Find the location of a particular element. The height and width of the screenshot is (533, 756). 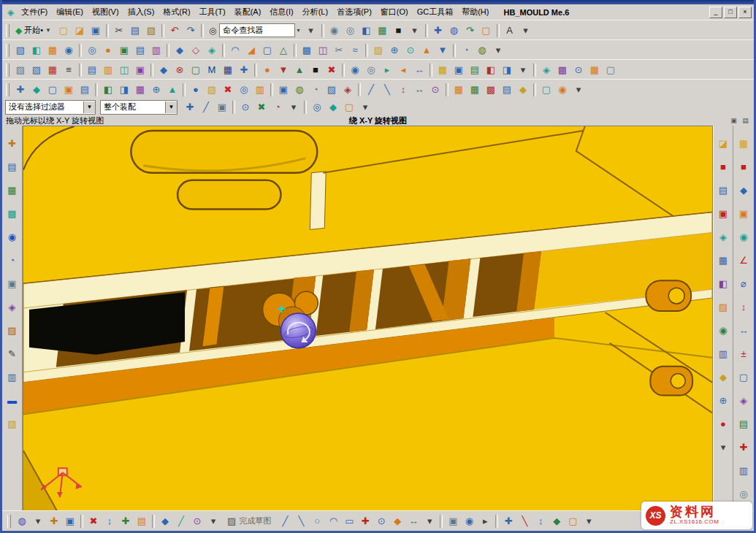

menu-tools: 工具(T) is located at coordinates (213, 12).